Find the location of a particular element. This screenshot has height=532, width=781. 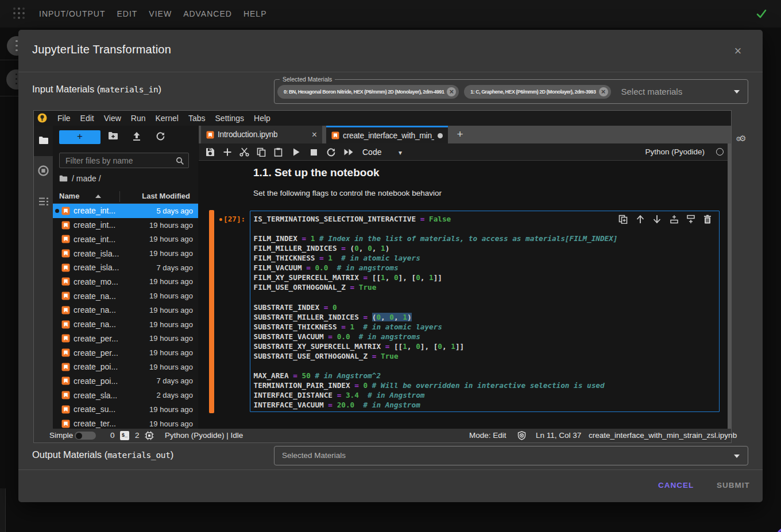

copy-cells-icon is located at coordinates (261, 152).